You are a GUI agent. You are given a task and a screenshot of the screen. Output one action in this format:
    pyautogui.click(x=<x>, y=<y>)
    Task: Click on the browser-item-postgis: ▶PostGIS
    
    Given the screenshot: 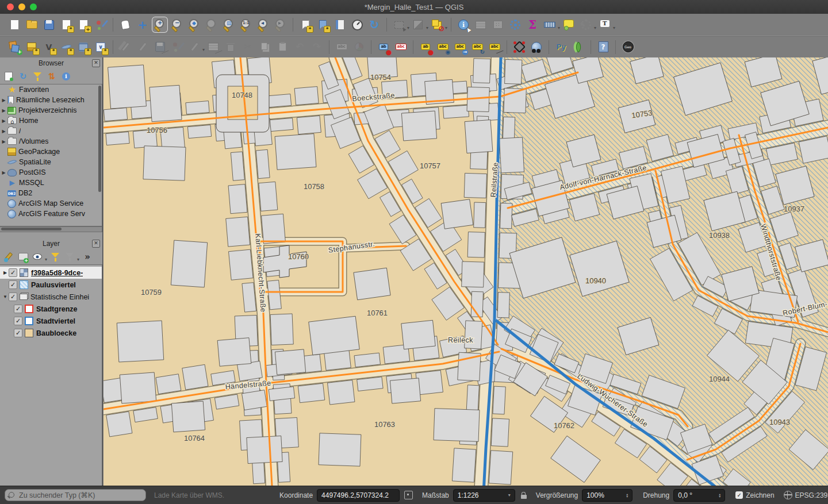 What is the action you would take?
    pyautogui.click(x=51, y=172)
    